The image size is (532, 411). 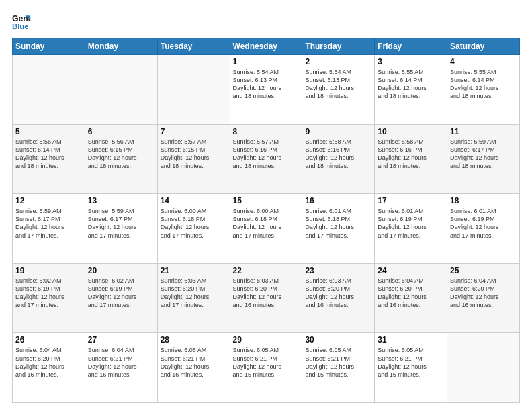 I want to click on header: General Blue, so click(x=266, y=21).